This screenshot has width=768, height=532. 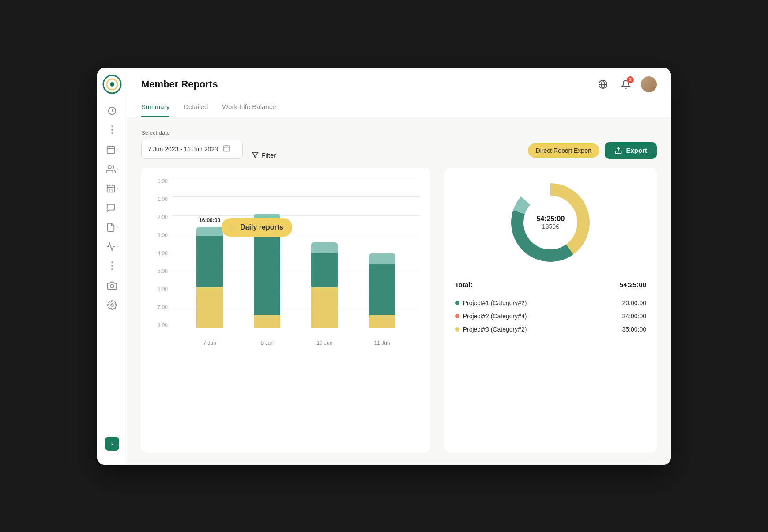 I want to click on project-item-1: Project#1 (Category#2) 20:00:00, so click(x=551, y=303).